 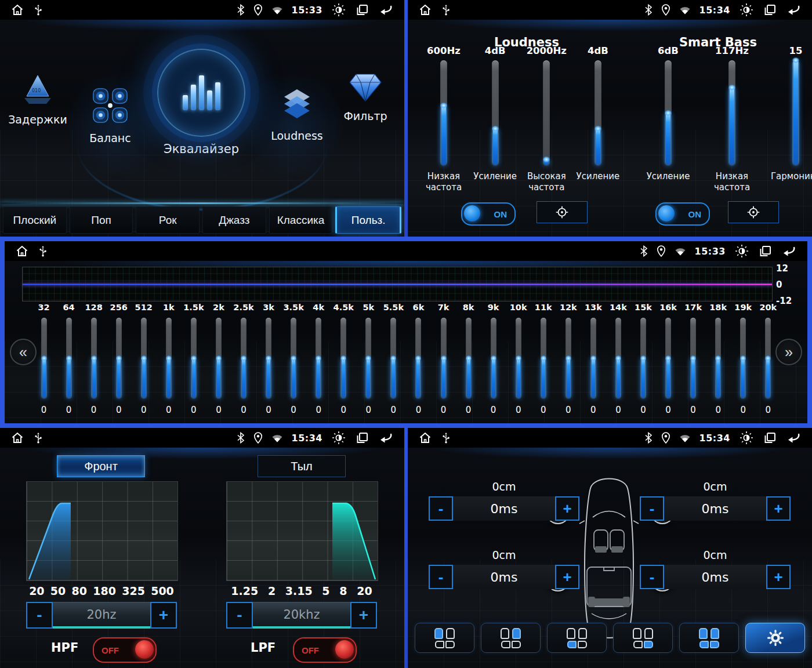 I want to click on position-driver-button, so click(x=444, y=638).